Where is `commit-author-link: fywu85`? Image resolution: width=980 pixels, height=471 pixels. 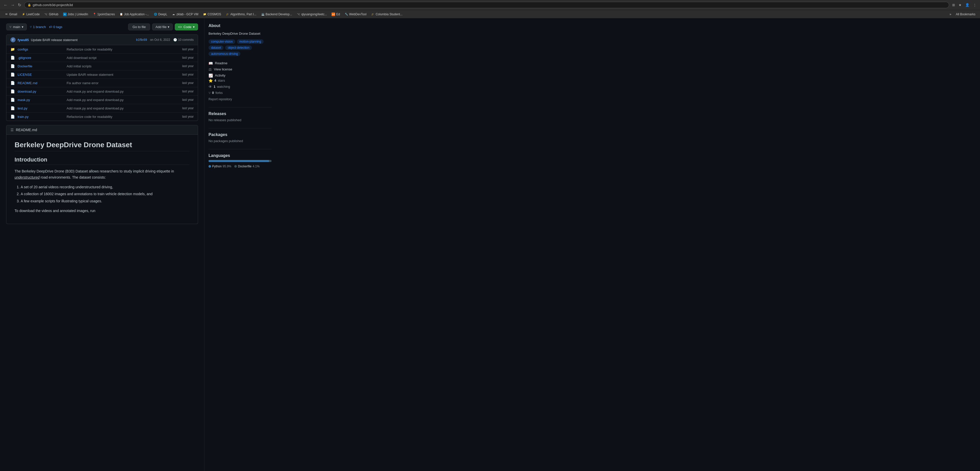 commit-author-link: fywu85 is located at coordinates (23, 40).